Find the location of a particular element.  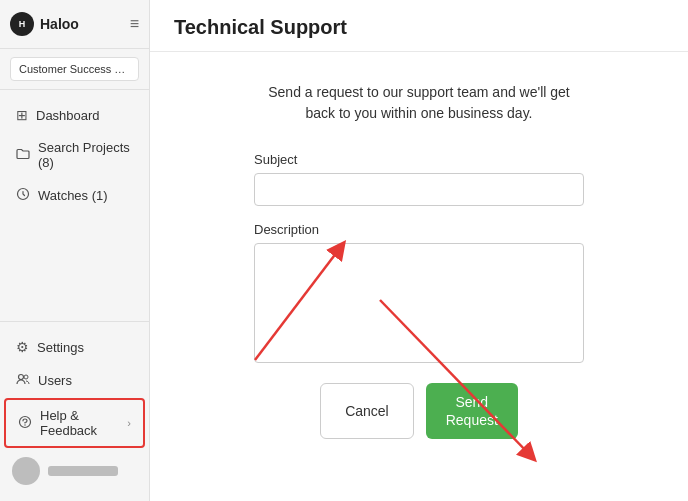

folder-icon is located at coordinates (23, 156).